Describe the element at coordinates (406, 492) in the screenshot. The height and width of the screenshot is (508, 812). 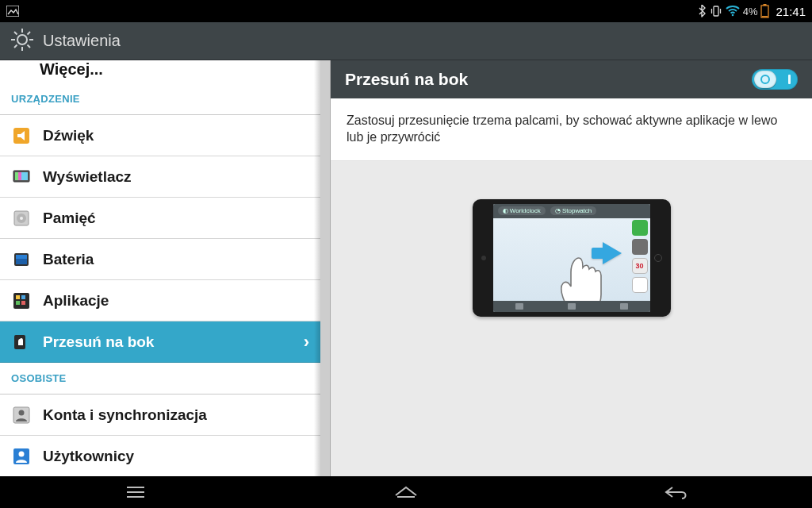
I see `navigation-bar` at that location.